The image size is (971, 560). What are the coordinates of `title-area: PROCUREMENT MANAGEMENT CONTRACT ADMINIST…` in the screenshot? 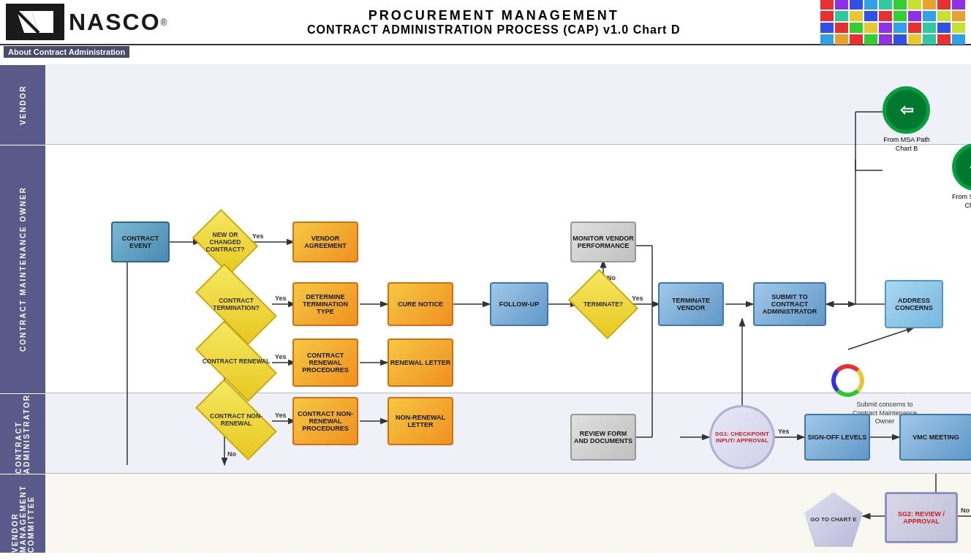 It's located at (494, 22).